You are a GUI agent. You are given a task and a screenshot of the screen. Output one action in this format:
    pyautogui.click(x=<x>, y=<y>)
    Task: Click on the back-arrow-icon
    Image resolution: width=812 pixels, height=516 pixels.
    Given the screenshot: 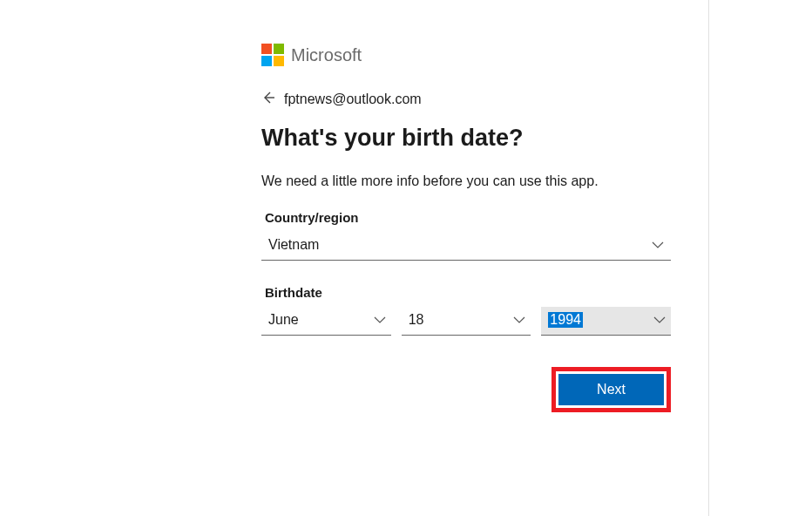 What is the action you would take?
    pyautogui.click(x=268, y=99)
    